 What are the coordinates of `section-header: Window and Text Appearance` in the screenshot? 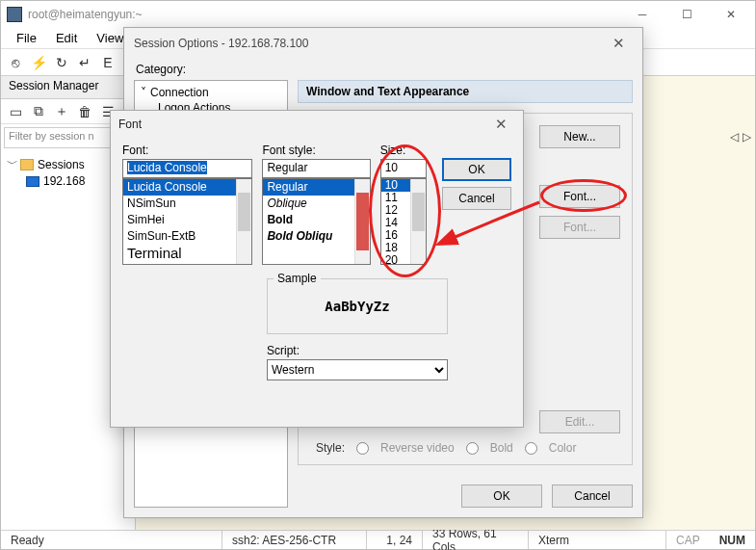 It's located at (465, 92).